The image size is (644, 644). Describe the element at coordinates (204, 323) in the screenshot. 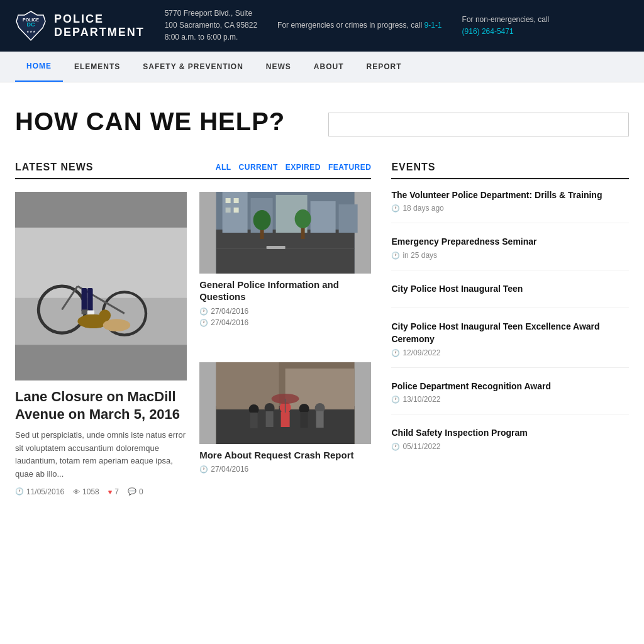

I see `clock-icon-card1b` at that location.